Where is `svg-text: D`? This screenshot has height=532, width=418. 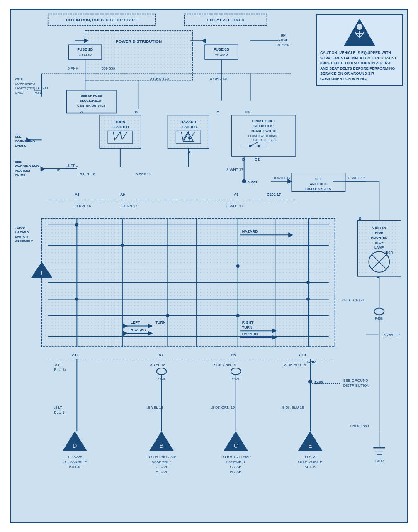
svg-text: D is located at coordinates (75, 446).